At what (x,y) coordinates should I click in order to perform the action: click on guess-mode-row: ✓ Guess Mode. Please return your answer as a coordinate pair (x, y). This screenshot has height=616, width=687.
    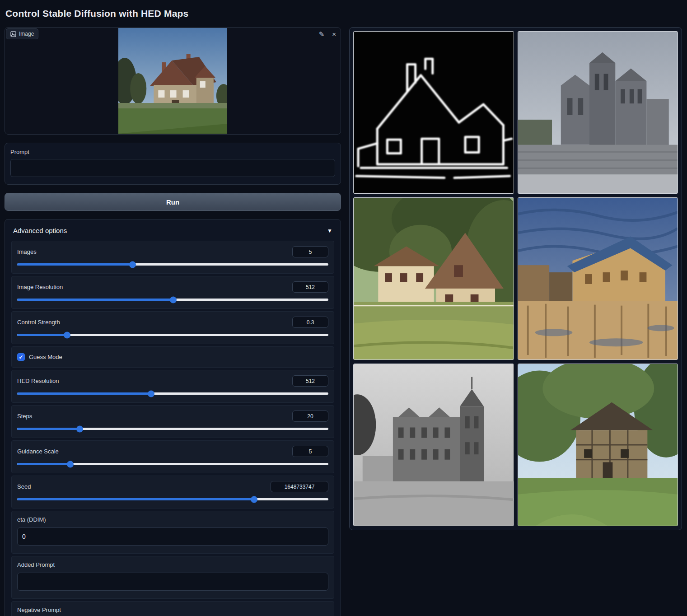
    Looking at the image, I should click on (173, 357).